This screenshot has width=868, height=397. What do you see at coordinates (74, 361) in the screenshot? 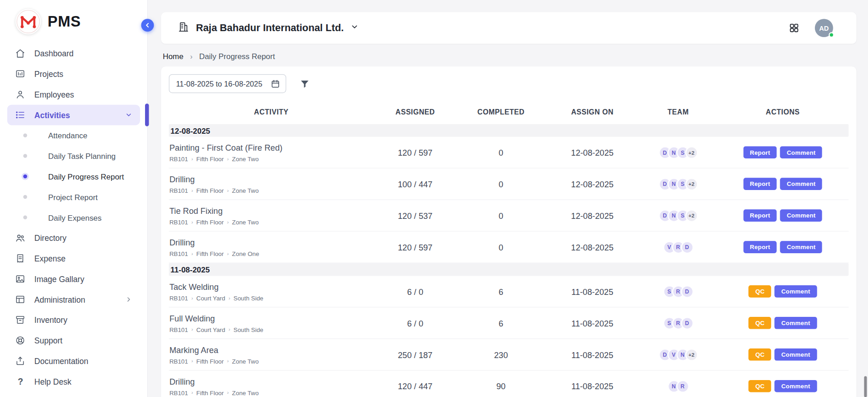
I see `sidebar-item-documentation: Documentation` at bounding box center [74, 361].